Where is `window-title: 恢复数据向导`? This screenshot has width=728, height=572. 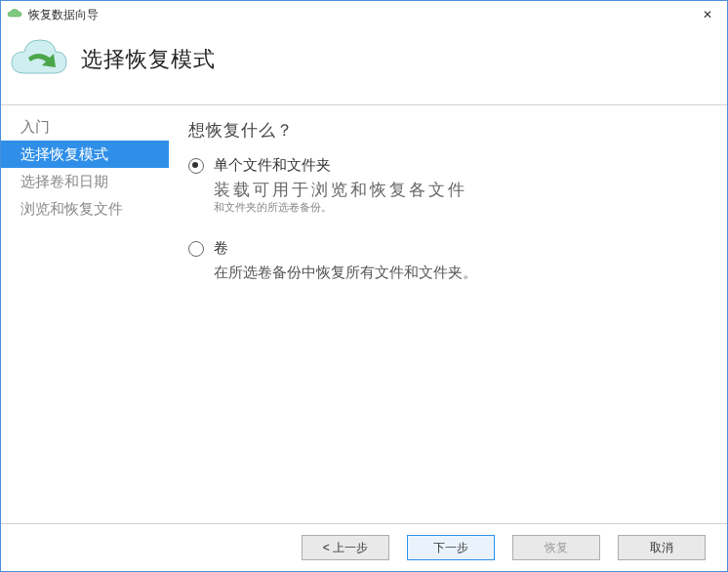
window-title: 恢复数据向导 is located at coordinates (63, 16).